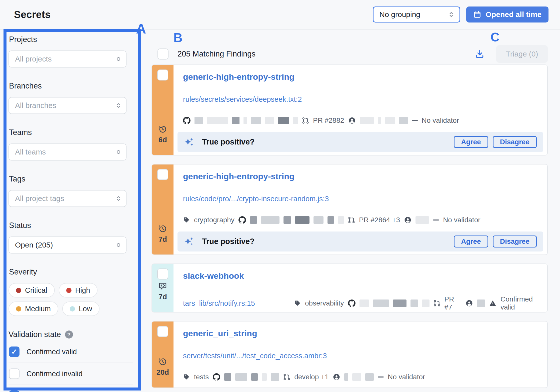 This screenshot has width=560, height=392. What do you see at coordinates (14, 391) in the screenshot?
I see `validation-error-checkbox` at bounding box center [14, 391].